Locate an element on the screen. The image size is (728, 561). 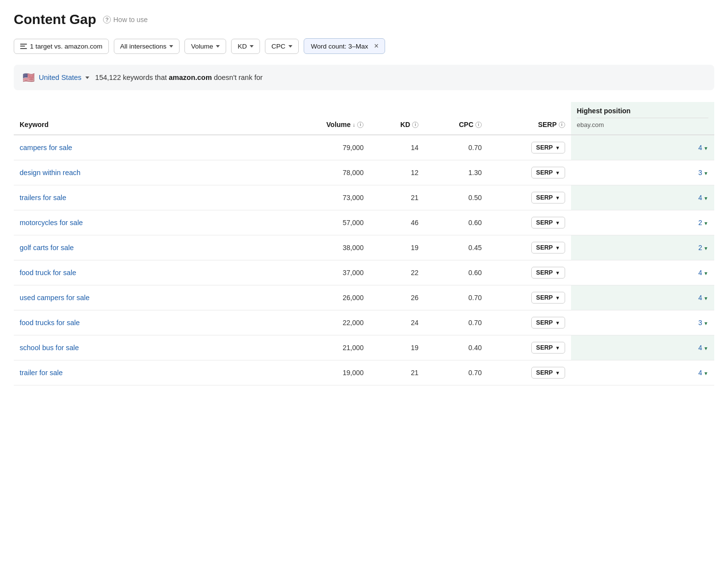
kd-cell: 24 is located at coordinates (397, 323).